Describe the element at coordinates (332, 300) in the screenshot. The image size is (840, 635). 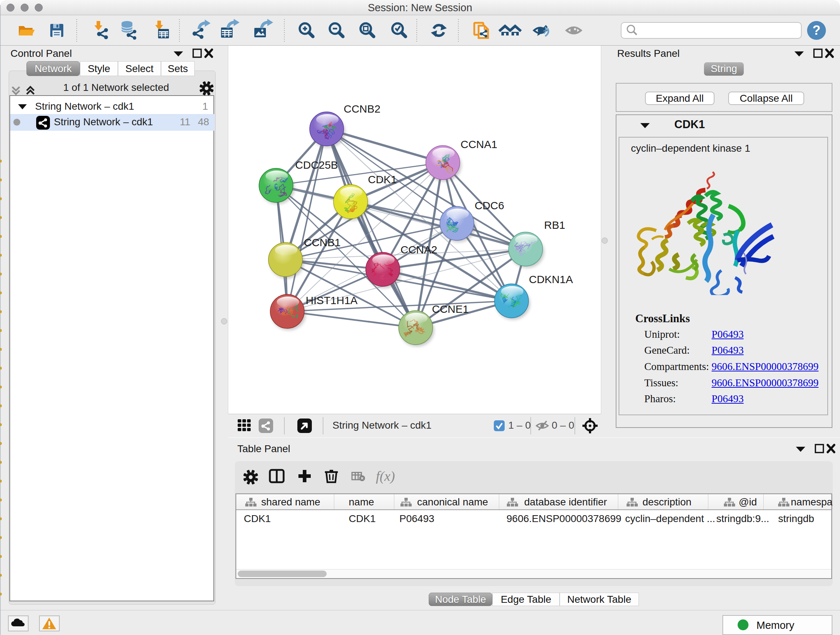
I see `svg-text: HIST1H1A` at that location.